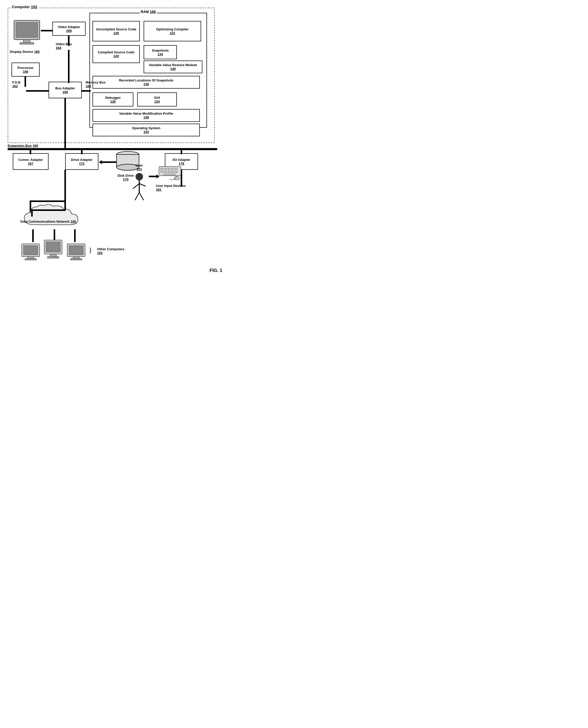 The width and height of the screenshot is (588, 728). What do you see at coordinates (160, 54) in the screenshot?
I see `snapshots-ref: 134` at bounding box center [160, 54].